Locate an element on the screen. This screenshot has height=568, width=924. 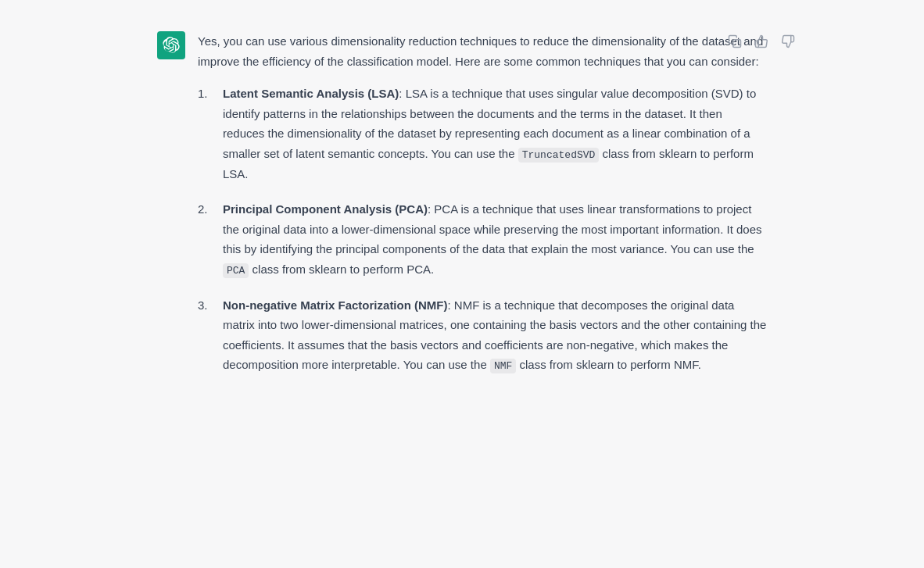
list-item: 2. Principal Component Analysis (PCA): P… is located at coordinates (482, 239).